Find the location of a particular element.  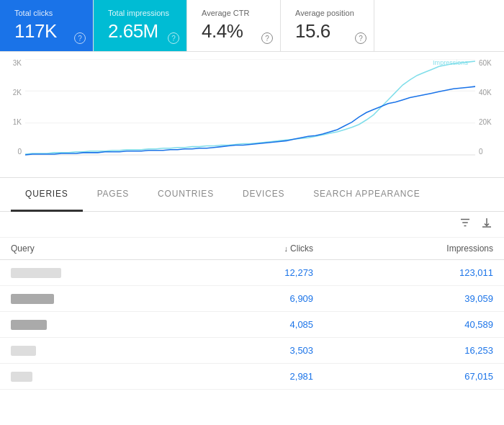

col-clicks: ↓ Clicks is located at coordinates (257, 249).